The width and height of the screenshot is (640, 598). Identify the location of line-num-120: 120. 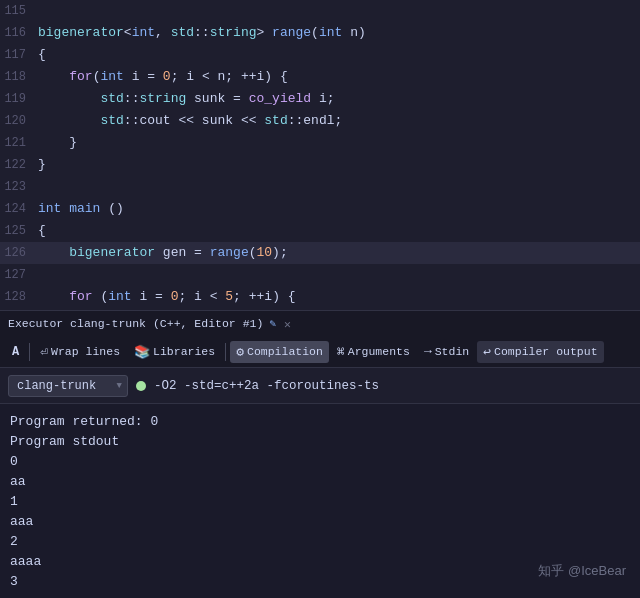
(19, 121).